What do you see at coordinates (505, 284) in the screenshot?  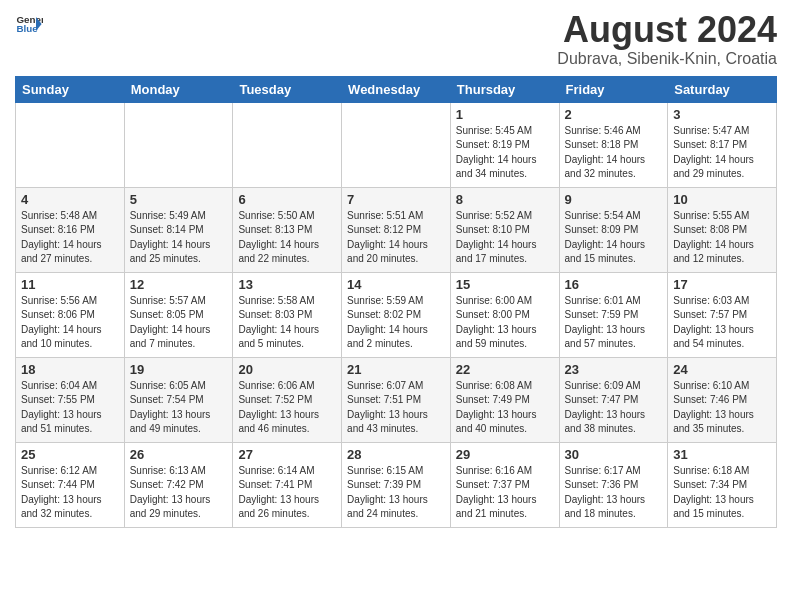 I see `day-number: 15` at bounding box center [505, 284].